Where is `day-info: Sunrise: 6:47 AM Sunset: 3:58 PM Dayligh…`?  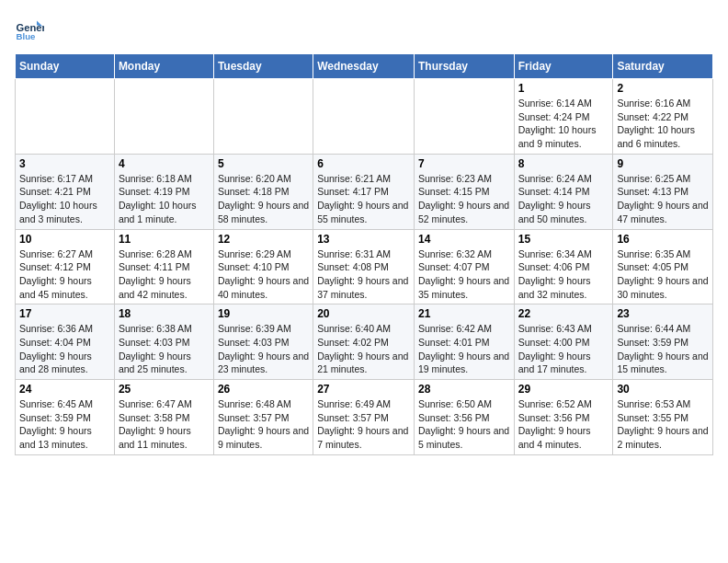 day-info: Sunrise: 6:47 AM Sunset: 3:58 PM Dayligh… is located at coordinates (164, 425).